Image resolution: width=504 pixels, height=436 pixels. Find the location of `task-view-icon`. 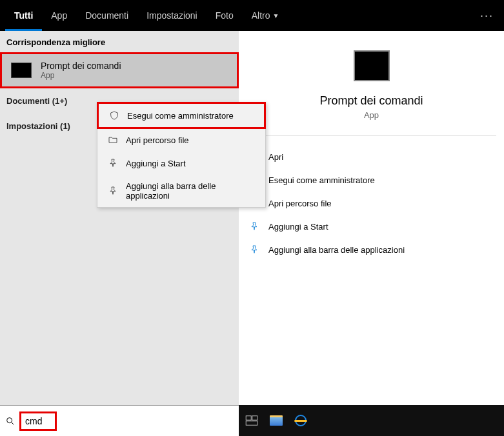

task-view-icon is located at coordinates (252, 421).